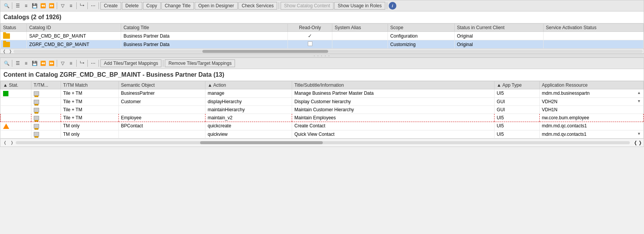  I want to click on panel1-title: Catalogs (2 of 1926), so click(322, 18).